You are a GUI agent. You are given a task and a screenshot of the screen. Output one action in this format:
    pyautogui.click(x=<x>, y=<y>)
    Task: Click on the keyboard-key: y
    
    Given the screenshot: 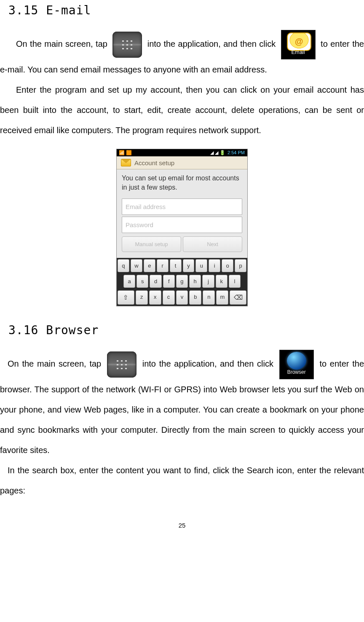 What is the action you would take?
    pyautogui.click(x=189, y=265)
    